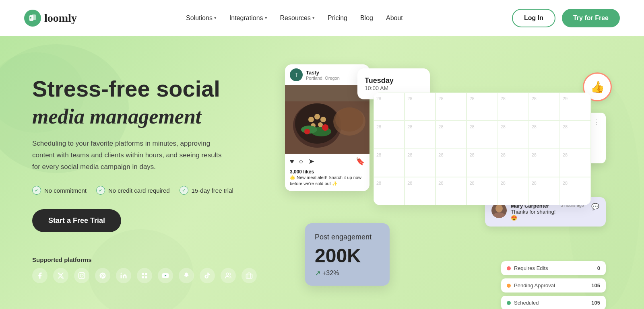  What do you see at coordinates (133, 190) in the screenshot?
I see `badge-no-credit-card: ✓ No credit card required` at bounding box center [133, 190].